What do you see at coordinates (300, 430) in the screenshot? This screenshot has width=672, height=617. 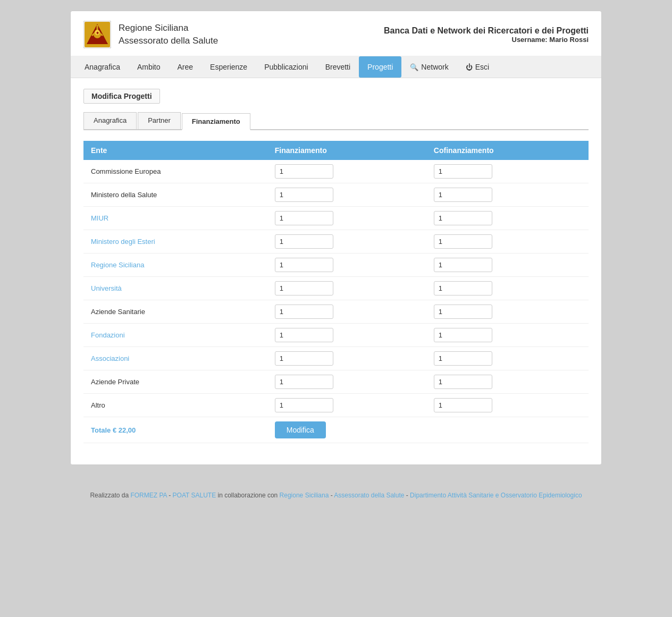 I see `modify-button: Modifica` at bounding box center [300, 430].